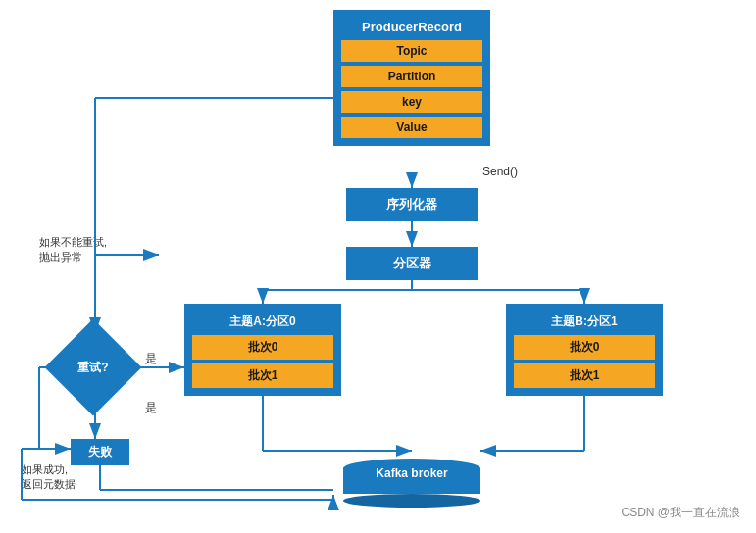  What do you see at coordinates (584, 376) in the screenshot?
I see `topic-b-batch-1: 批次1` at bounding box center [584, 376].